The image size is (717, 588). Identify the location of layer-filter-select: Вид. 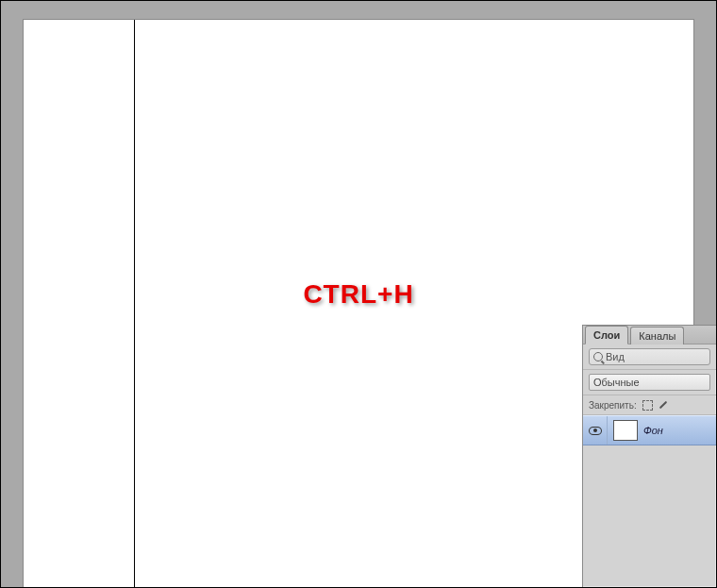
(649, 357).